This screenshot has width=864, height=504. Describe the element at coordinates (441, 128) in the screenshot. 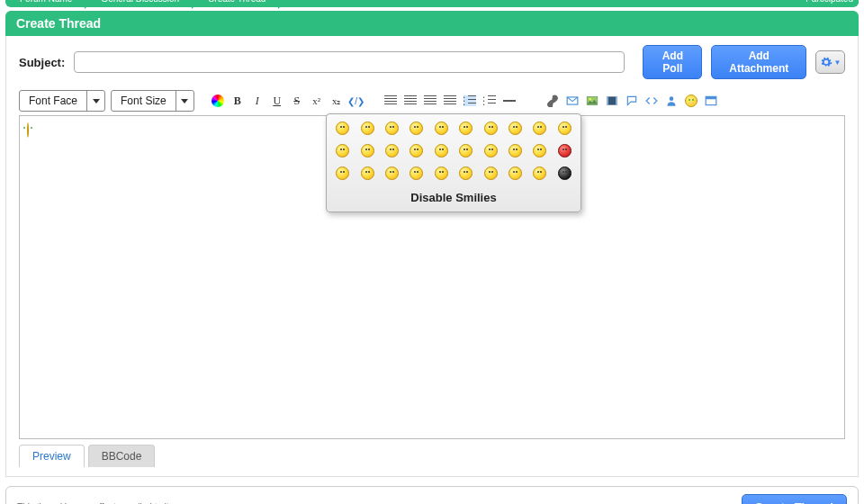

I see `smiley-sad` at that location.